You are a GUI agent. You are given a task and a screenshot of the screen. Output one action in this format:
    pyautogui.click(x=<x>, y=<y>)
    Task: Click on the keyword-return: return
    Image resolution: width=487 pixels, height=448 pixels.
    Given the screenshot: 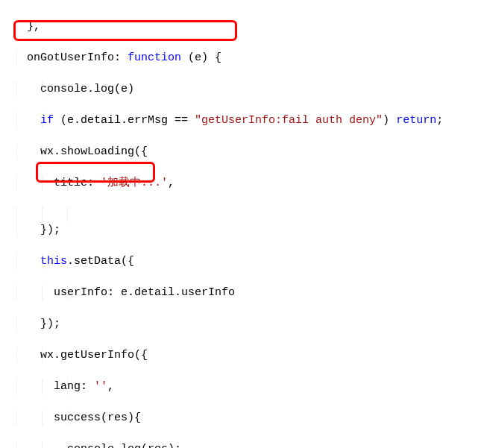 What is the action you would take?
    pyautogui.click(x=416, y=121)
    